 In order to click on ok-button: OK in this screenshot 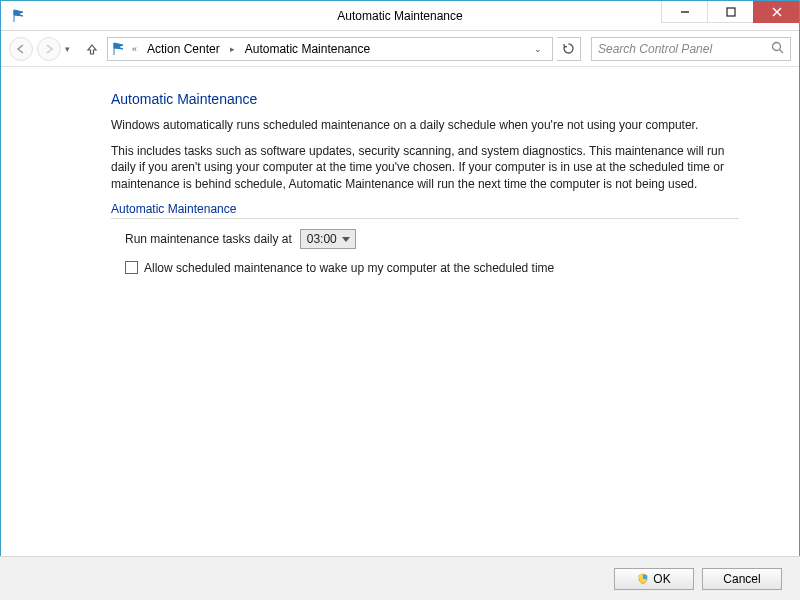, I will do `click(654, 579)`.